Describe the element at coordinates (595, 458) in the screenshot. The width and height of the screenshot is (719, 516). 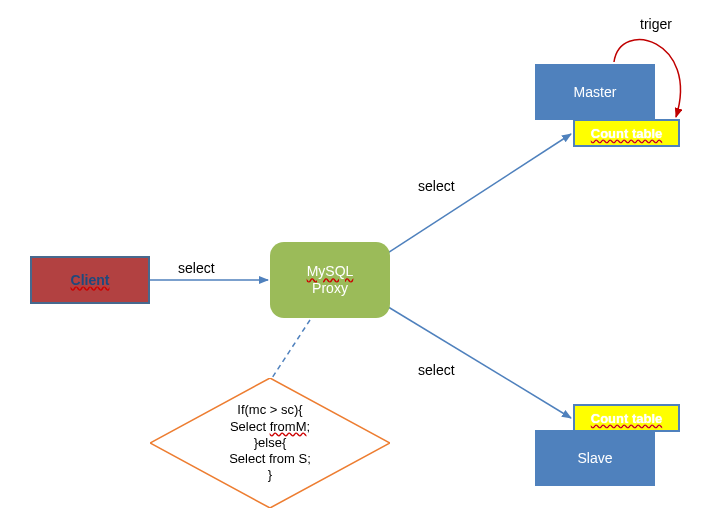
I see `node-slave: Slave` at that location.